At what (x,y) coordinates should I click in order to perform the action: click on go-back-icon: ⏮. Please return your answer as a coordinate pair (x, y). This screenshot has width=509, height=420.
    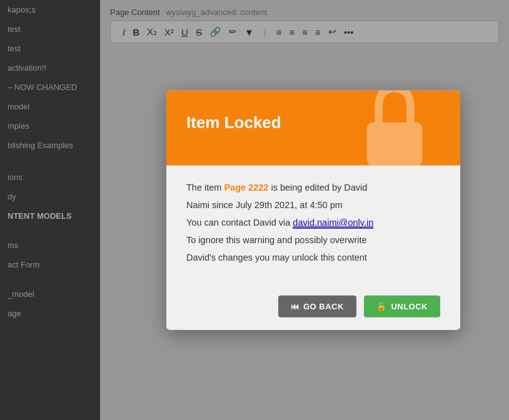
    Looking at the image, I should click on (295, 306).